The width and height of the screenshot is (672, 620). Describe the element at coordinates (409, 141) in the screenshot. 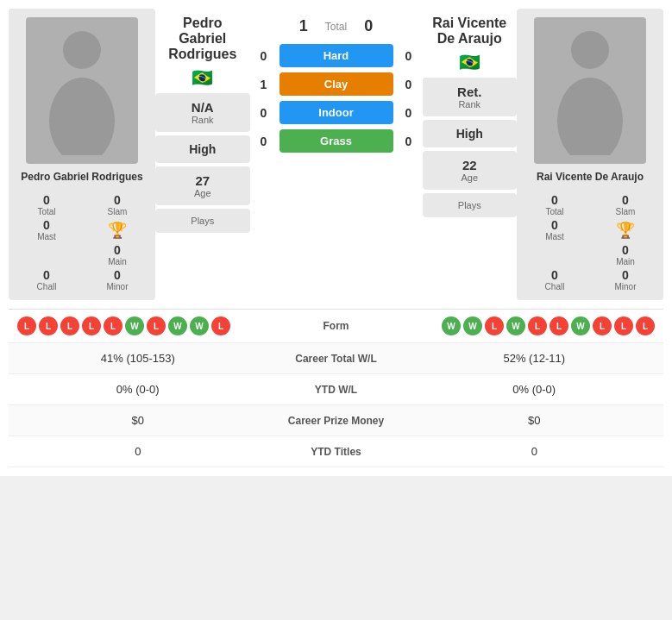

I see `grass-p2: 0` at that location.